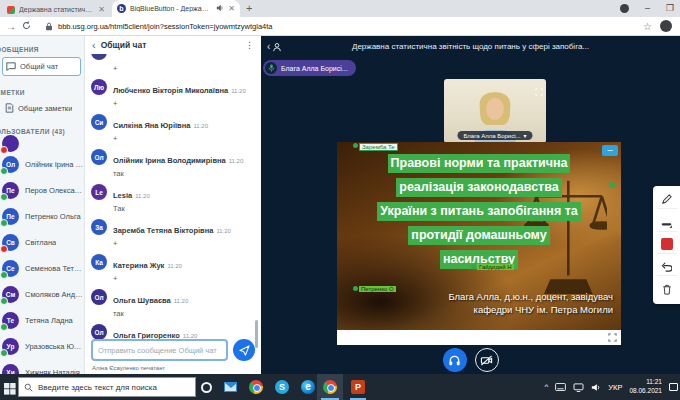 This screenshot has height=400, width=680. Describe the element at coordinates (40, 242) in the screenshot. I see `user-name: Світлана` at that location.